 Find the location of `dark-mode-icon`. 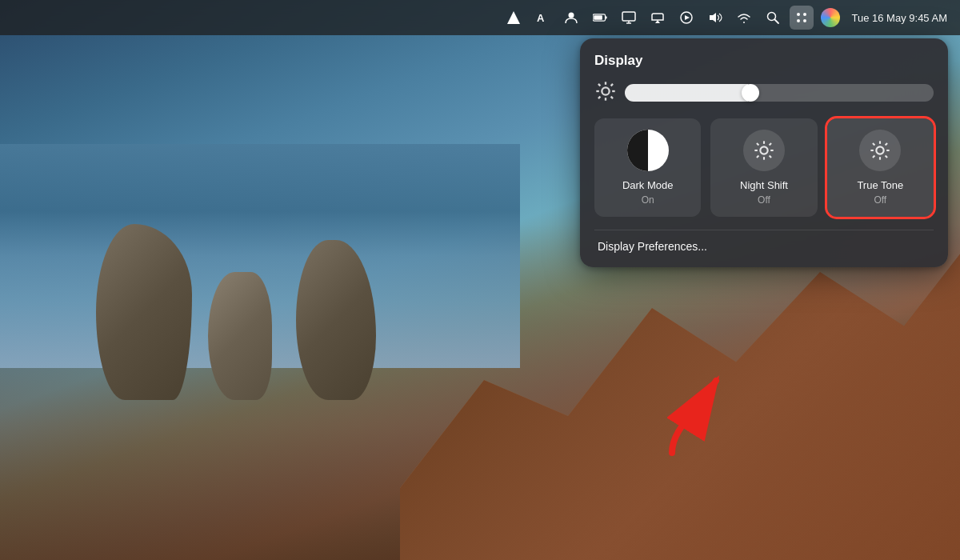

dark-mode-icon is located at coordinates (648, 150).